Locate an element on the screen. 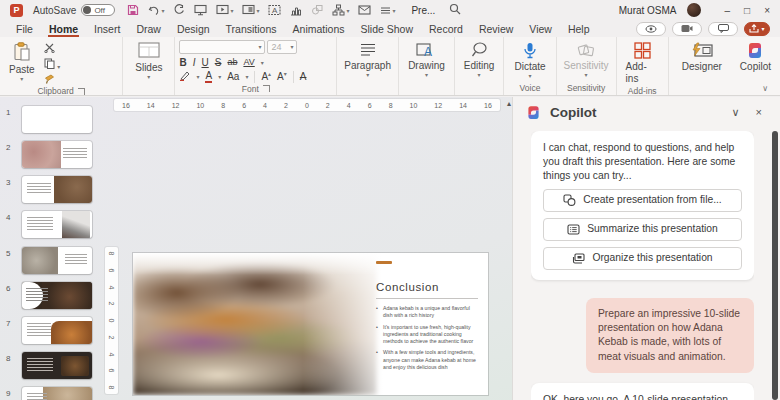  clear-formatting-button: A is located at coordinates (304, 76).